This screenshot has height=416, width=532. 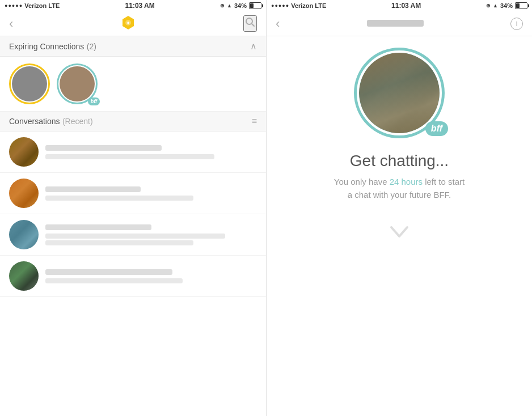 What do you see at coordinates (140, 6) in the screenshot?
I see `time-display-left: 11:03 AM` at bounding box center [140, 6].